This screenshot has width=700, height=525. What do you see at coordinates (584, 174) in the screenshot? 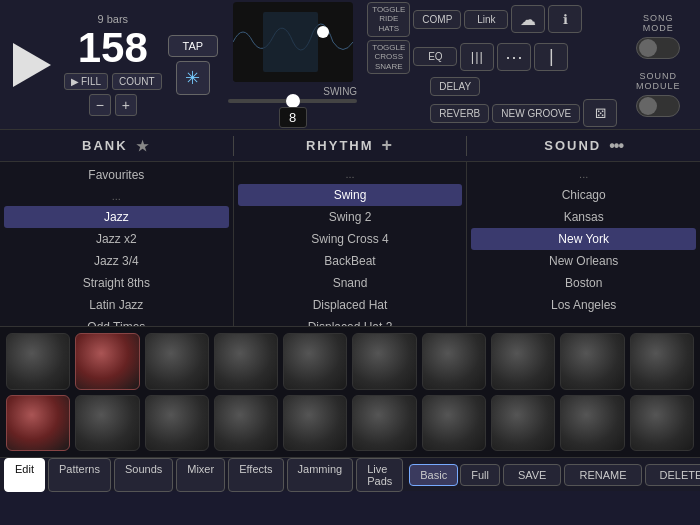
I see `sound-list-item: ...` at bounding box center [584, 174].